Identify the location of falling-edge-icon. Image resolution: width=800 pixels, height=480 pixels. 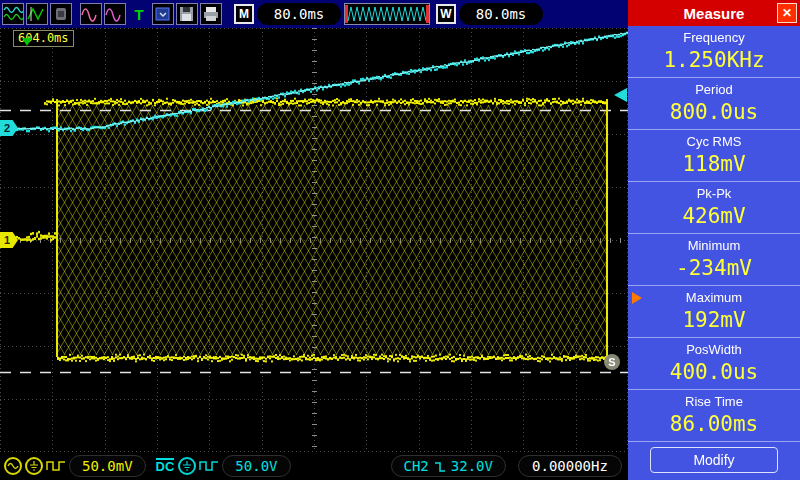
(440, 466).